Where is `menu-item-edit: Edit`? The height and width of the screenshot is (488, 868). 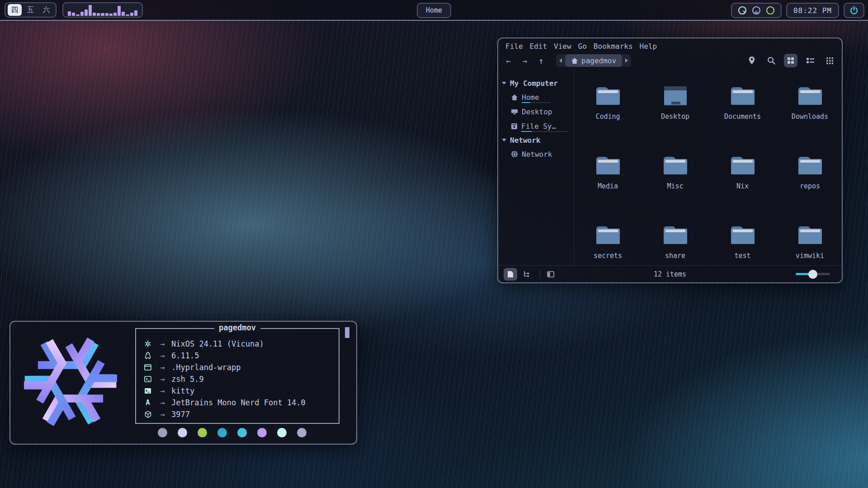 menu-item-edit: Edit is located at coordinates (539, 46).